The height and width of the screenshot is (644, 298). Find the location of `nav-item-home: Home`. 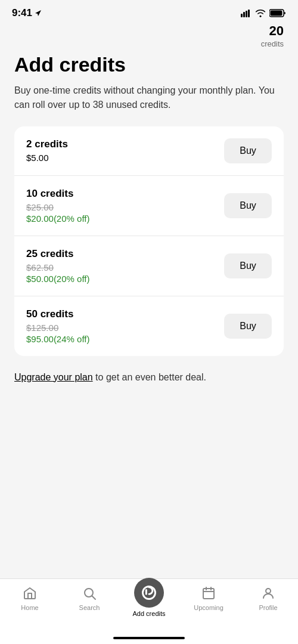

nav-item-home: Home is located at coordinates (30, 598).